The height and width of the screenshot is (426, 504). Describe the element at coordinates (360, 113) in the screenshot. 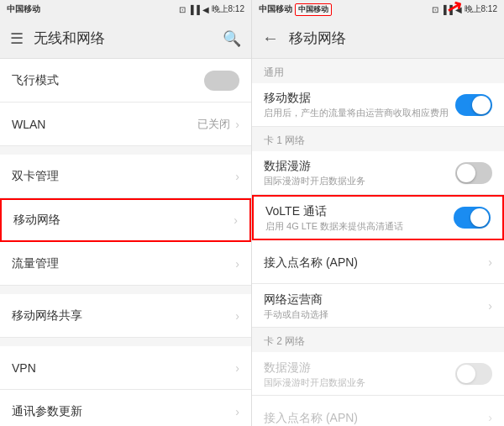

I see `mobile-data-sublabel: 启用后，产生的流量将由运营商收取相应费用` at that location.